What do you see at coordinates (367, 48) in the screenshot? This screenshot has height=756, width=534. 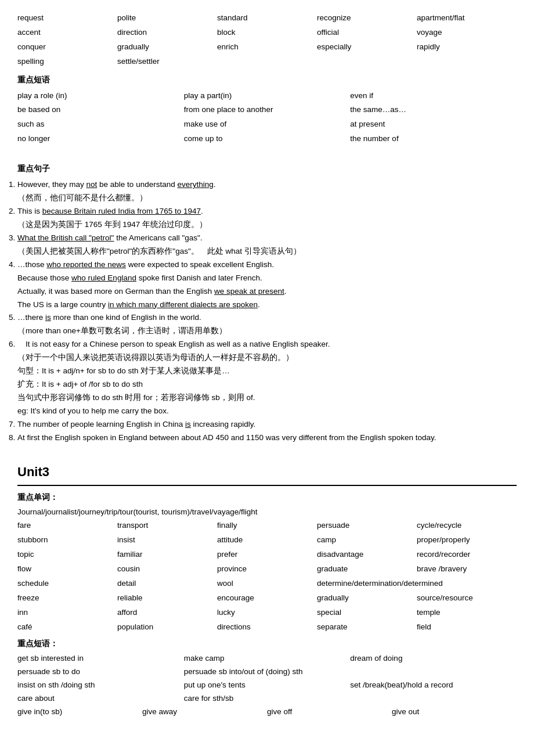 I see `vocab-word: especially` at bounding box center [367, 48].